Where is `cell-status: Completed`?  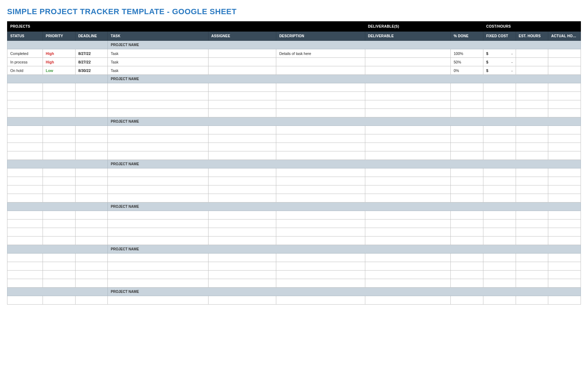 cell-status: Completed is located at coordinates (25, 54).